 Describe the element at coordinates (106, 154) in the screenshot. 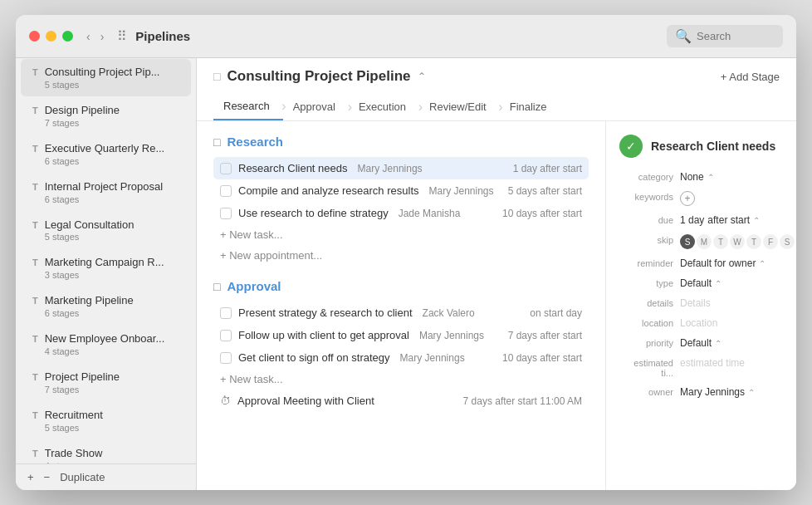

I see `sidebar-item-executive: T Executive Quarterly Re... 6 stages` at that location.